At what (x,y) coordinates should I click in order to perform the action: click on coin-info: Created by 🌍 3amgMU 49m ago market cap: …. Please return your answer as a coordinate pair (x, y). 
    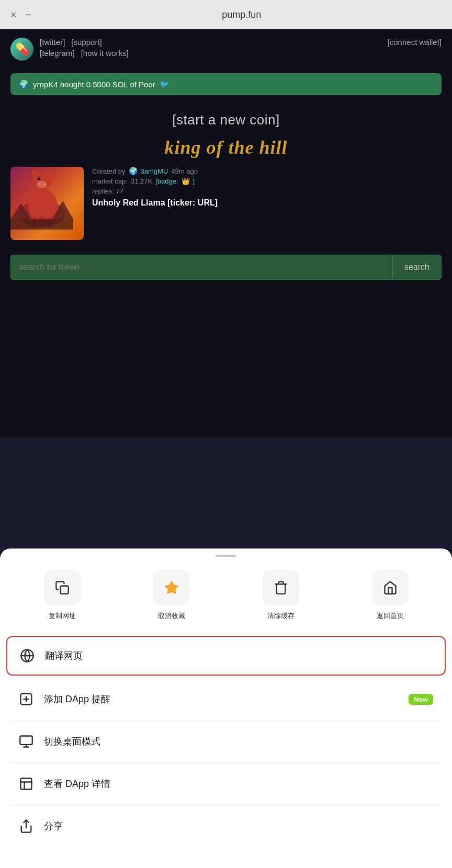
    Looking at the image, I should click on (267, 187).